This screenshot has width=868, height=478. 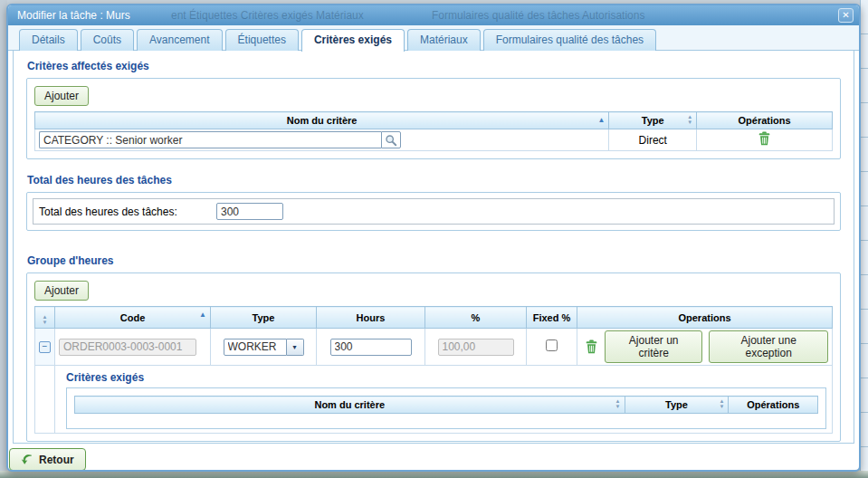 What do you see at coordinates (768, 347) in the screenshot?
I see `add-exception-button: Ajouter une exception` at bounding box center [768, 347].